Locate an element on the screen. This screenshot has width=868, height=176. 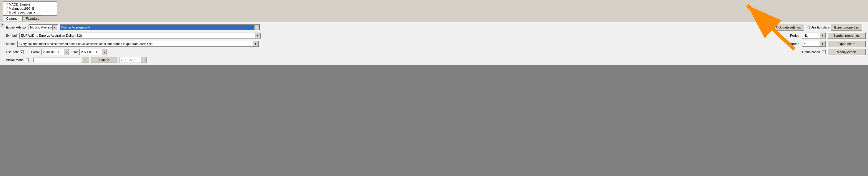
ea-dropdown-arrow: ▼ is located at coordinates (55, 27).